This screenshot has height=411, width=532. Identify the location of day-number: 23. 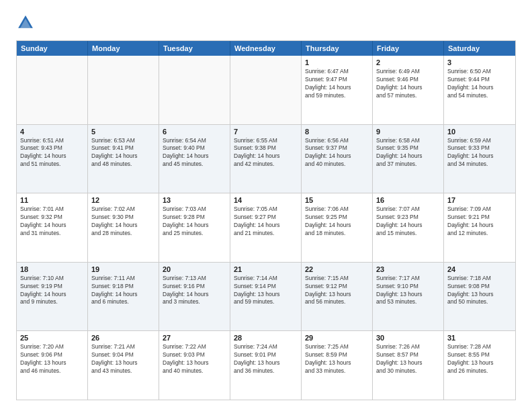
(408, 269).